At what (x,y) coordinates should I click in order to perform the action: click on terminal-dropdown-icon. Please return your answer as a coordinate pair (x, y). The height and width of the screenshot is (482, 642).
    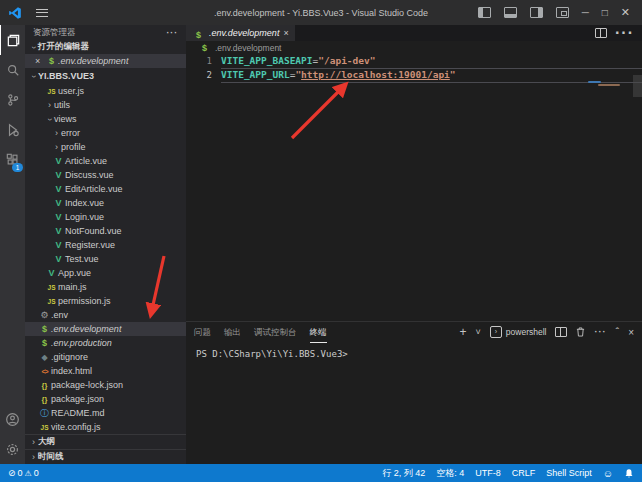
    Looking at the image, I should click on (478, 332).